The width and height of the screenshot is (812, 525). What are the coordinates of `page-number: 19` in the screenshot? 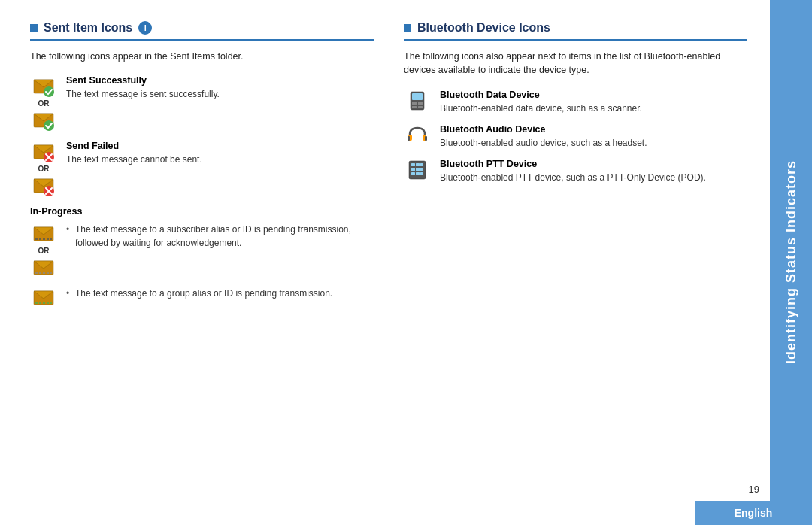 It's located at (754, 489).